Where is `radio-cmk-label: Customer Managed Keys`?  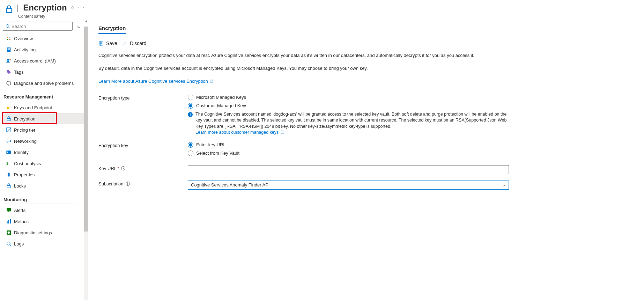
radio-cmk-label: Customer Managed Keys is located at coordinates (222, 105).